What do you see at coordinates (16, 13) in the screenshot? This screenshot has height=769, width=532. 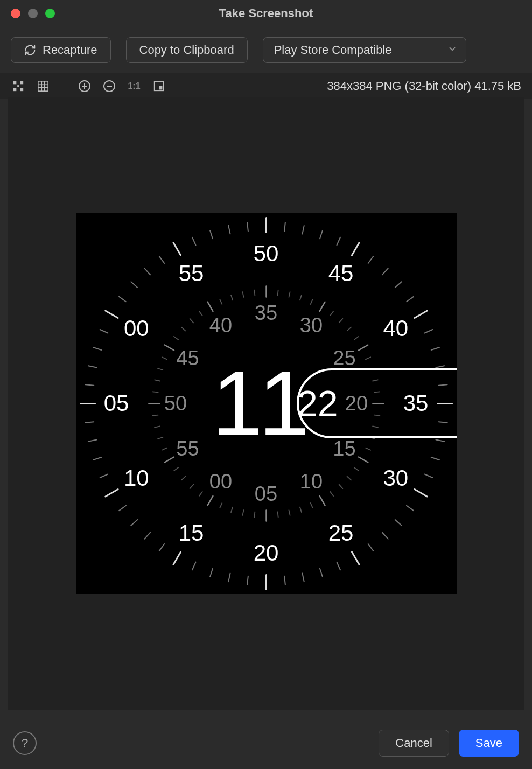 I see `close-window-button` at bounding box center [16, 13].